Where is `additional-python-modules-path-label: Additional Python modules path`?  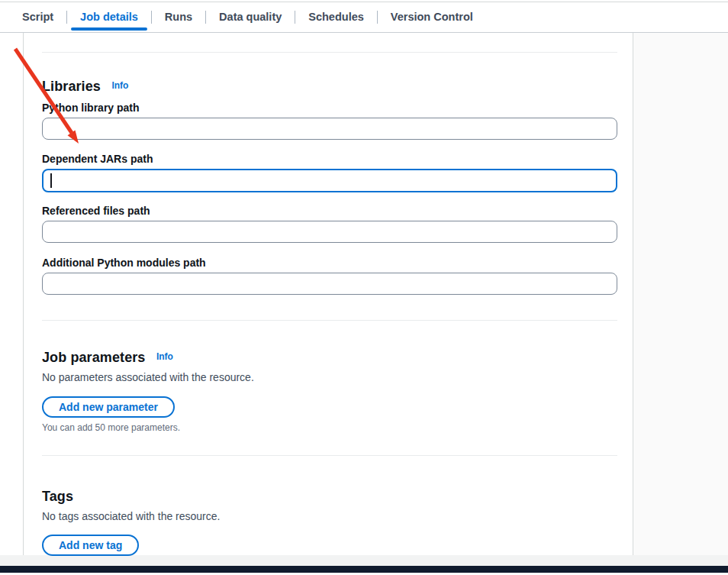
additional-python-modules-path-label: Additional Python modules path is located at coordinates (330, 263).